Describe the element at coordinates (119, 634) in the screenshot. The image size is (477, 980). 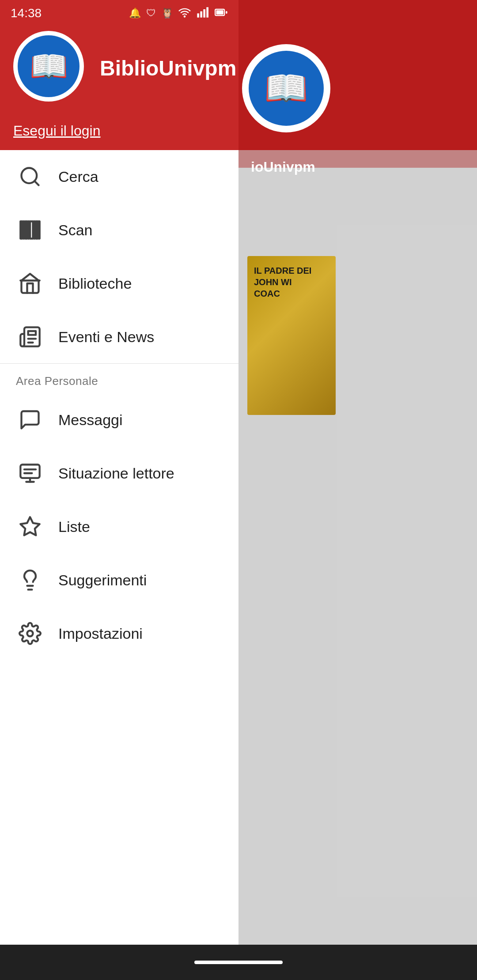
I see `menu-item-impostazioni: Impostazioni` at that location.